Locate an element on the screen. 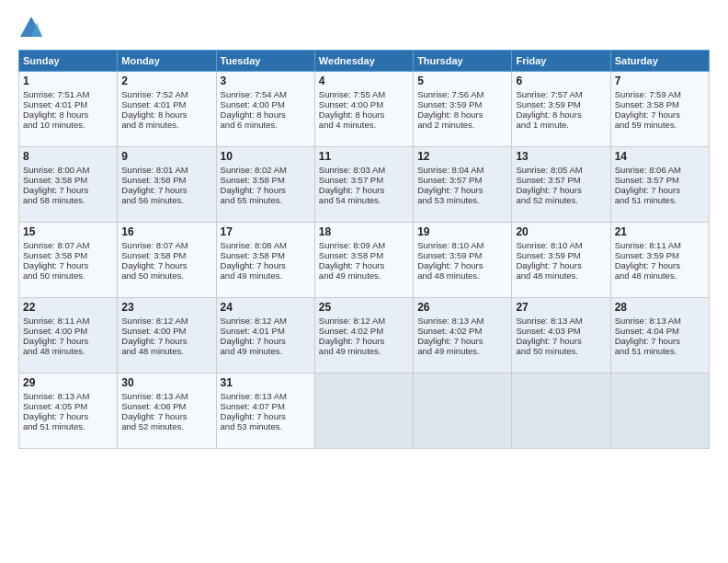 This screenshot has width=728, height=563. day-number: 11 is located at coordinates (364, 156).